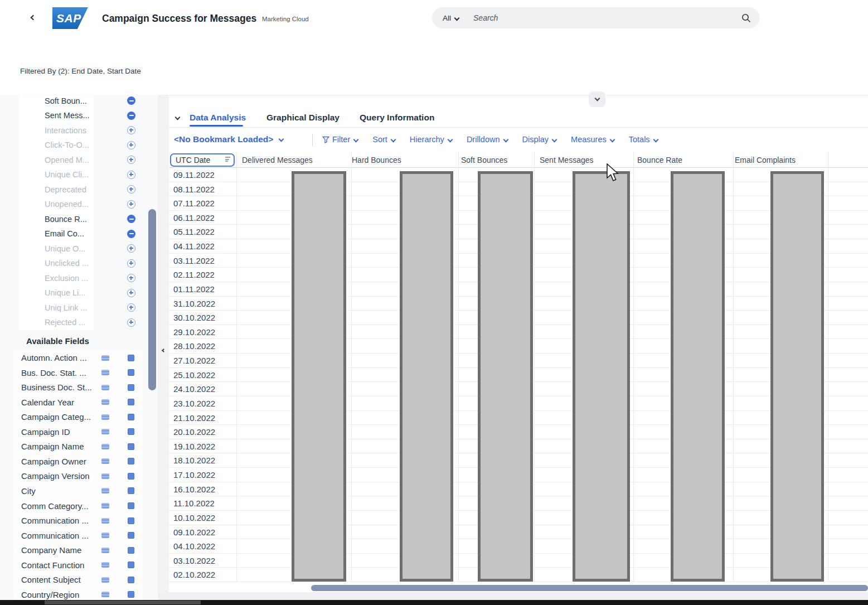  Describe the element at coordinates (79, 432) in the screenshot. I see `available-field-item: Campaign ID` at that location.